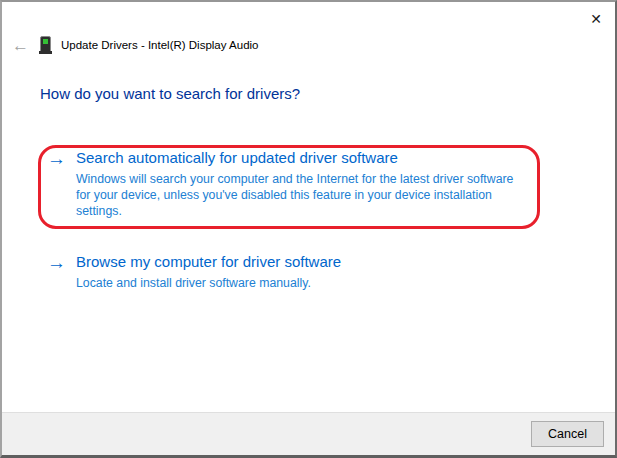  What do you see at coordinates (46, 52) in the screenshot?
I see `device-icon-base` at bounding box center [46, 52].